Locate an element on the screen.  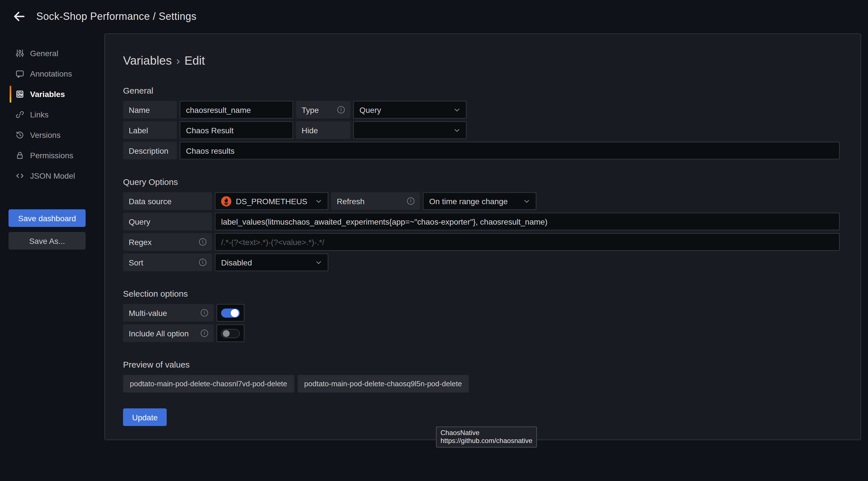
regex-input is located at coordinates (527, 242).